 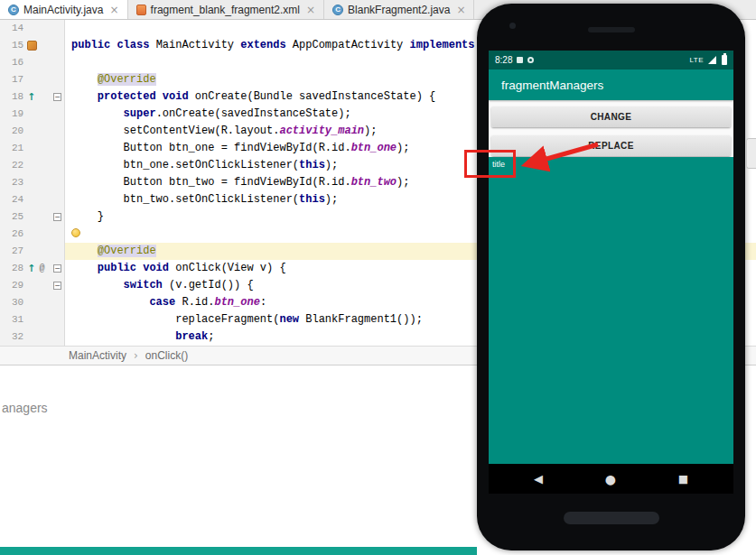 What do you see at coordinates (25, 132) in the screenshot?
I see `gutter: 20` at bounding box center [25, 132].